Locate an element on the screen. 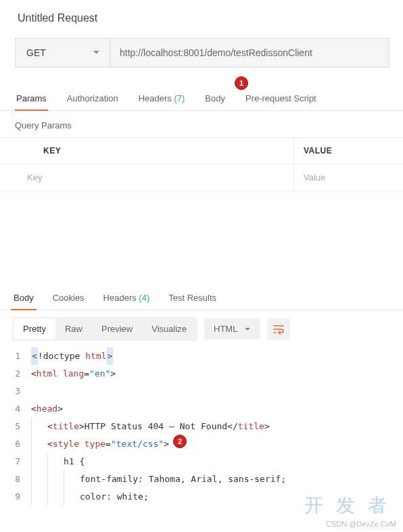 This screenshot has width=403, height=532. code-line: 1<!doctype html> is located at coordinates (202, 356).